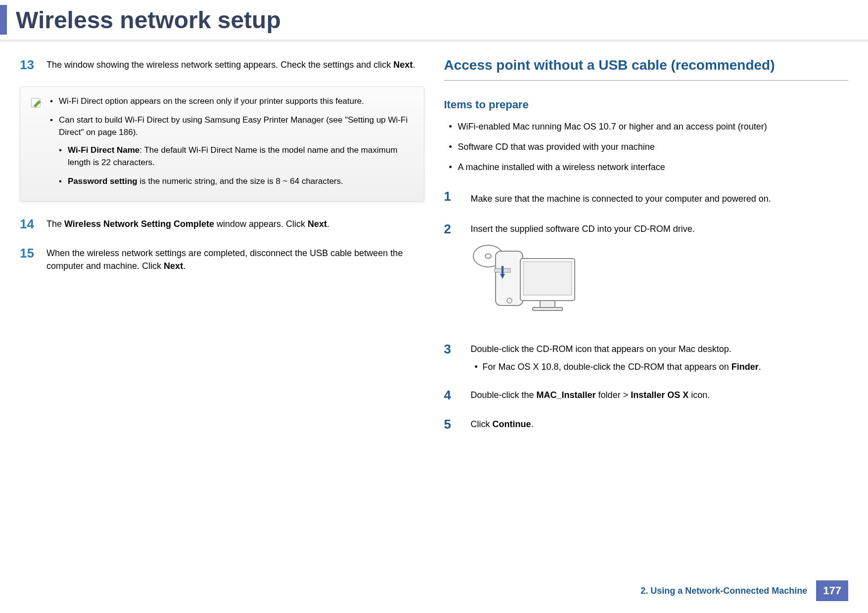 The width and height of the screenshot is (868, 613). I want to click on text: WiFi-enabled Mac running Mac OS 10.7 or …, so click(612, 127).